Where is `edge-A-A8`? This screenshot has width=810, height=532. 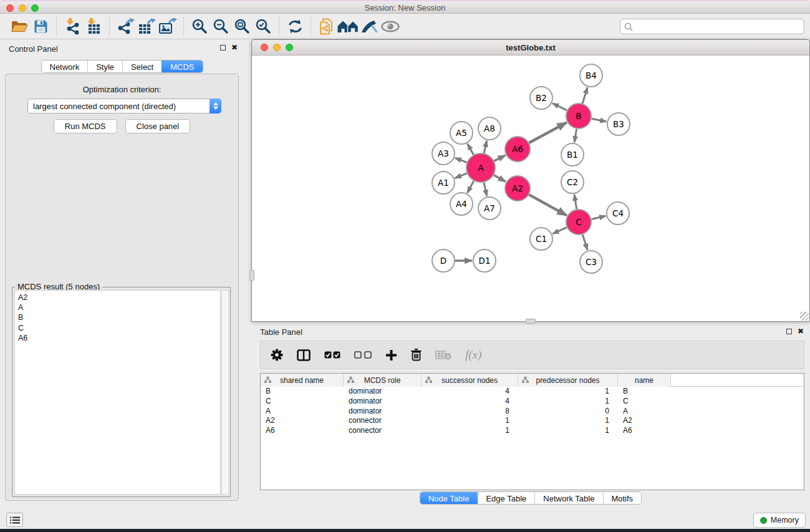 edge-A-A8 is located at coordinates (485, 147).